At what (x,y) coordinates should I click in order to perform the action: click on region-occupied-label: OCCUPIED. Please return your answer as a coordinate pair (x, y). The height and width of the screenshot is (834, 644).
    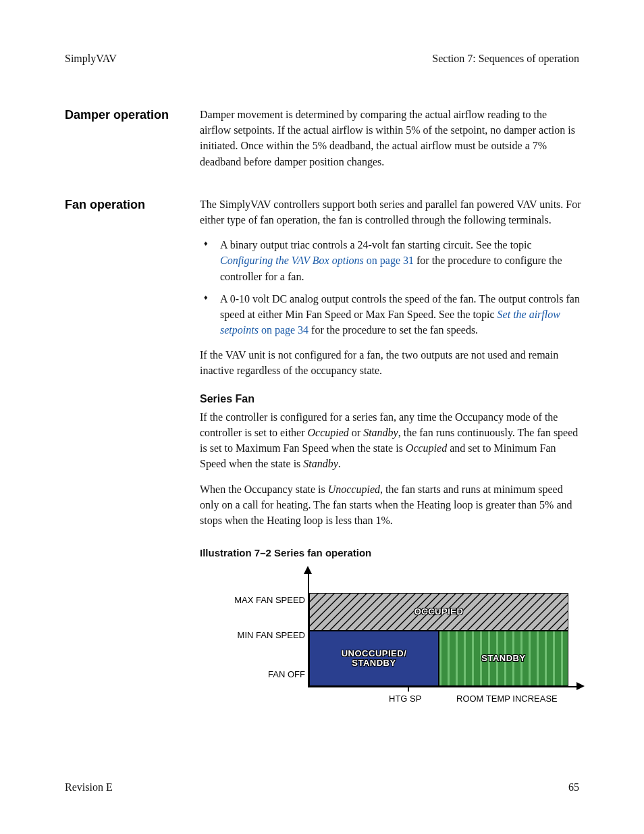
    Looking at the image, I should click on (439, 612).